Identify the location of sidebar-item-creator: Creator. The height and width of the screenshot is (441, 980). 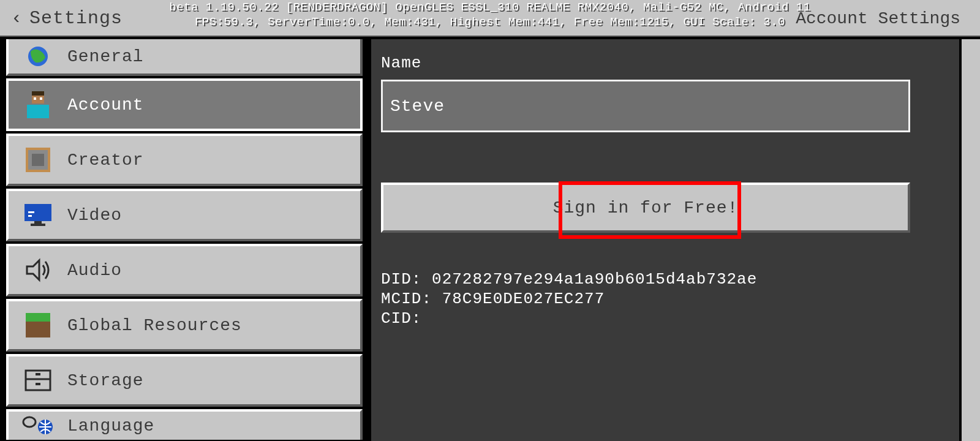
(184, 160).